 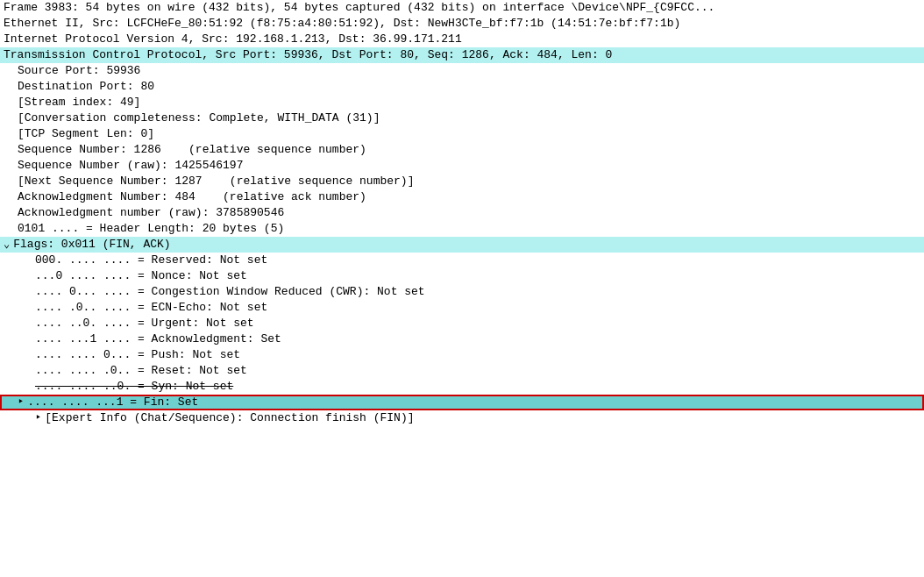 What do you see at coordinates (462, 103) in the screenshot?
I see `packet-line-stream-index: [Stream index: 49]` at bounding box center [462, 103].